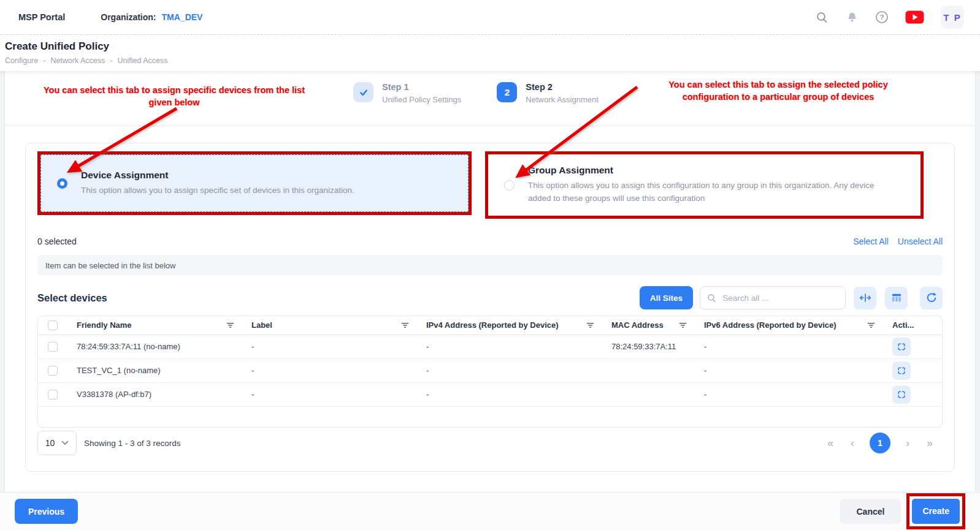 The image size is (980, 530). Describe the element at coordinates (407, 93) in the screenshot. I see `step-1: Step 1 Unified Policy Settings` at that location.